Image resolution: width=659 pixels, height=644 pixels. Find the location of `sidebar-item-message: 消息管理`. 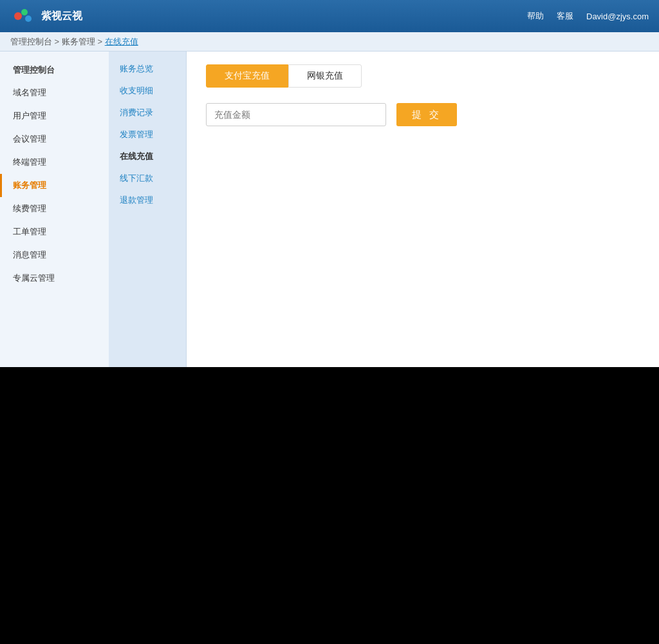

sidebar-item-message: 消息管理 is located at coordinates (54, 255).